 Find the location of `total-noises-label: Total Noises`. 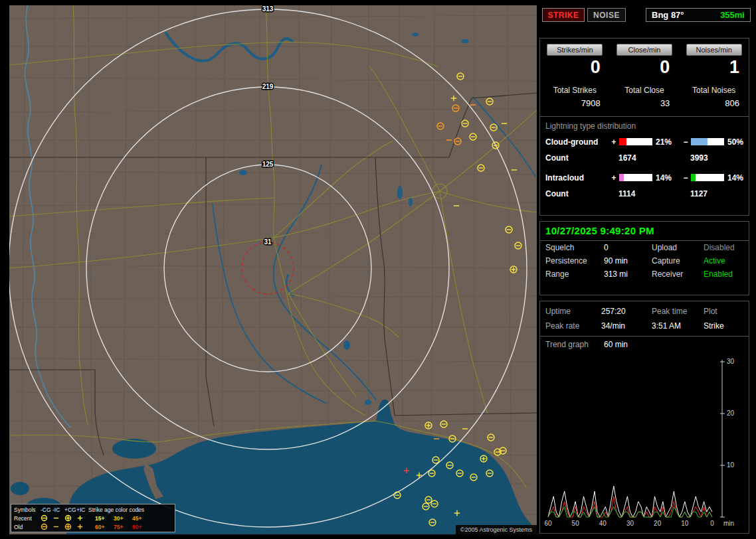

total-noises-label: Total Noises is located at coordinates (713, 90).